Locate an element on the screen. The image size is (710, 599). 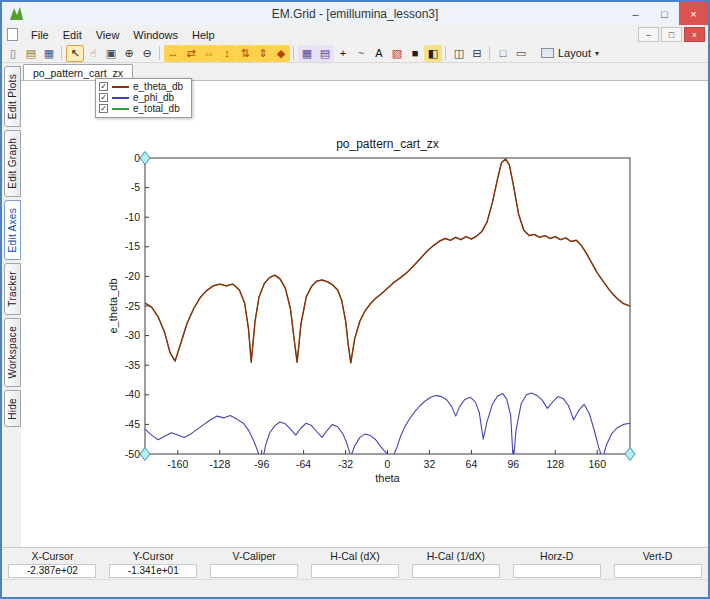
menu-help: Help is located at coordinates (204, 35).